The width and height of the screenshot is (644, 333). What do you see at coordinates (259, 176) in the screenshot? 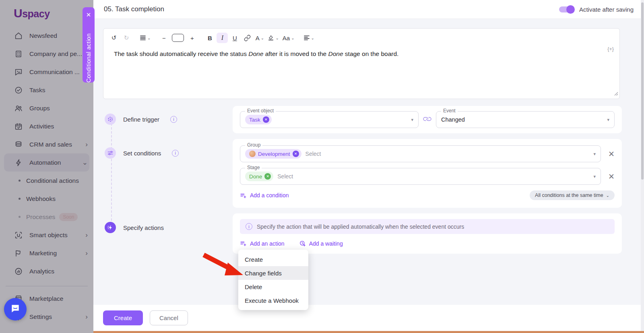
I see `done-chip: Done ✕` at bounding box center [259, 176].